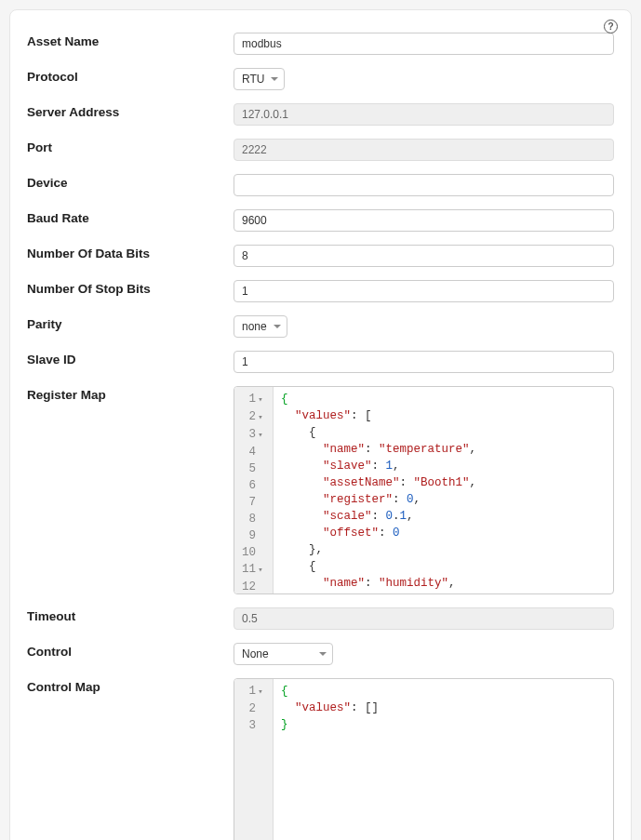 Image resolution: width=641 pixels, height=840 pixels. What do you see at coordinates (260, 327) in the screenshot?
I see `parity-select: none` at bounding box center [260, 327].